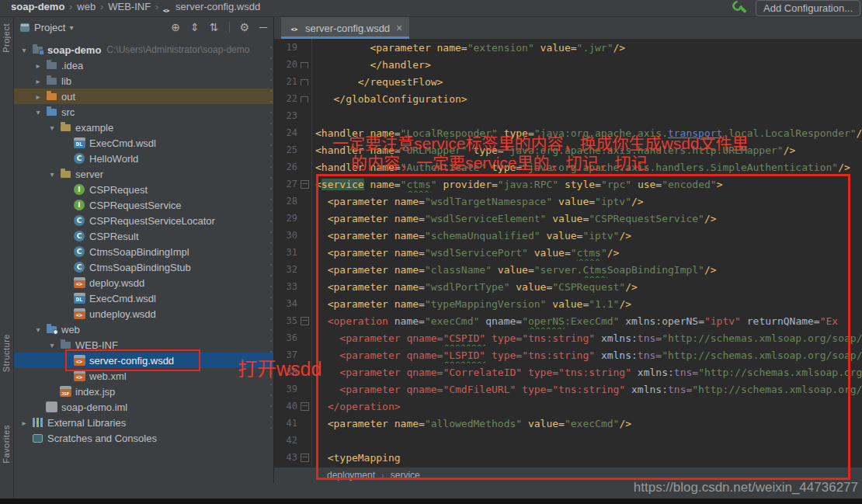  Describe the element at coordinates (144, 267) in the screenshot. I see `tree-item-CtmsSoapBindingStub: CCtmsSoapBindingStub` at that location.